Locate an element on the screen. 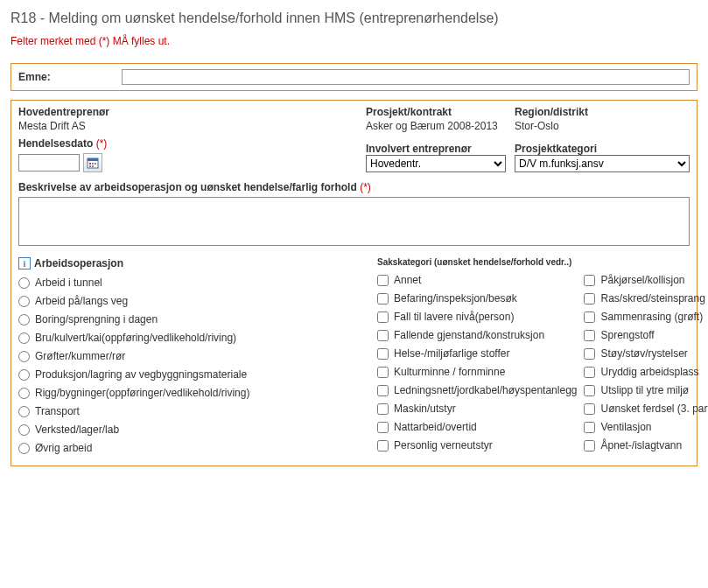  cat-item: Personlig verneutstyr is located at coordinates (477, 446).